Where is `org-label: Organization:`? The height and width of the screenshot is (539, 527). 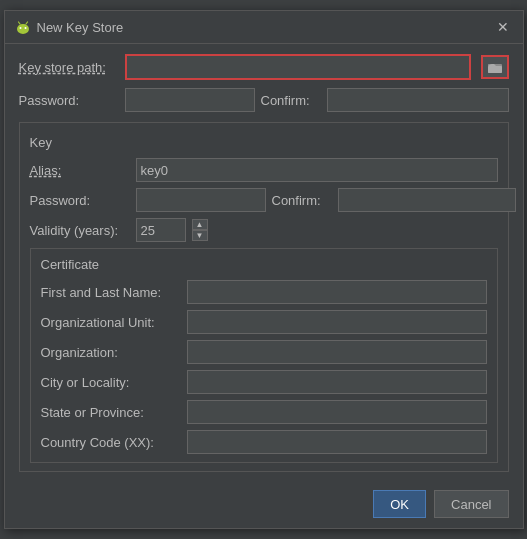
org-label: Organization: is located at coordinates (111, 352).